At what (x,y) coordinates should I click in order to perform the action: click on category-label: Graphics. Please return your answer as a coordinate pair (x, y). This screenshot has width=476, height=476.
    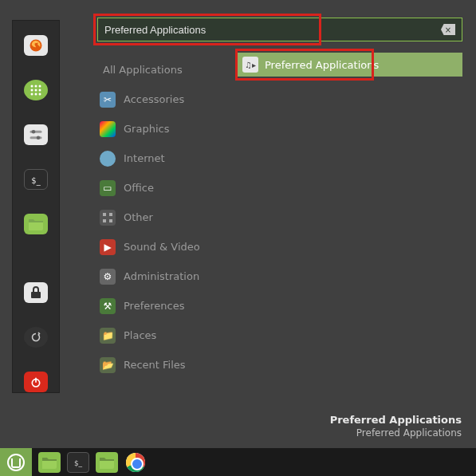
    Looking at the image, I should click on (147, 129).